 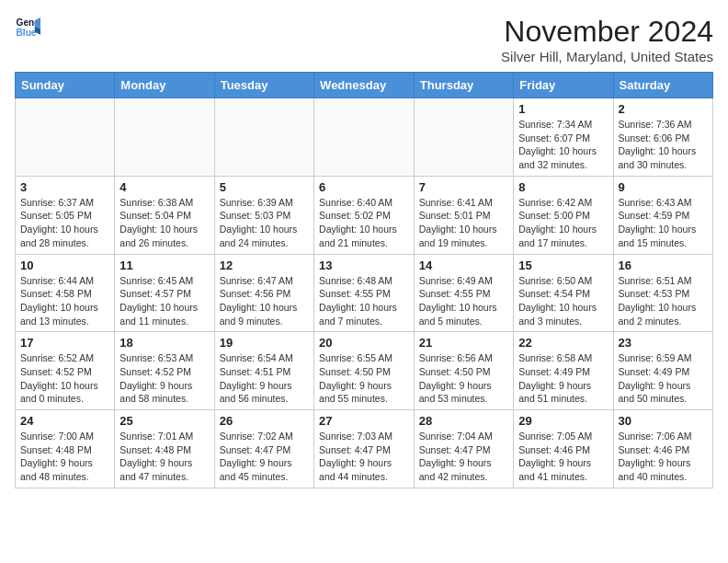 I want to click on day-number: 25, so click(x=164, y=421).